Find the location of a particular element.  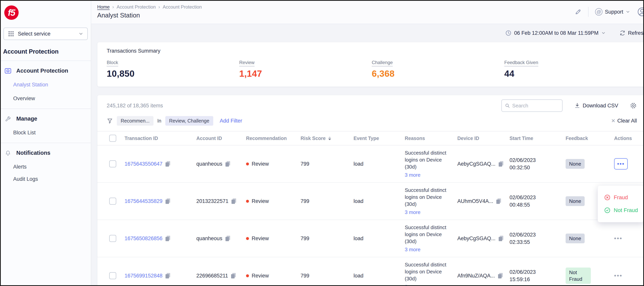

start-time: 15:59:16 is located at coordinates (520, 279).